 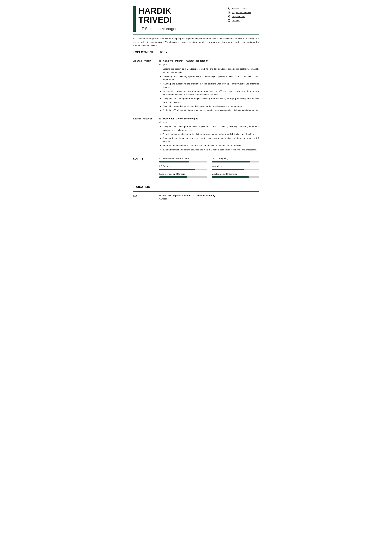 I want to click on education-divider, so click(x=196, y=191).